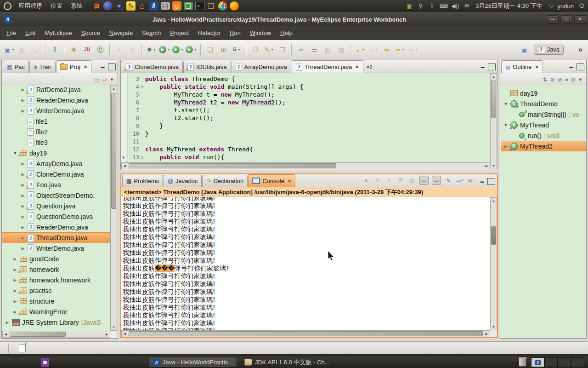 This screenshot has height=368, width=588. Describe the element at coordinates (357, 67) in the screenshot. I see `close-icon: ✕` at that location.